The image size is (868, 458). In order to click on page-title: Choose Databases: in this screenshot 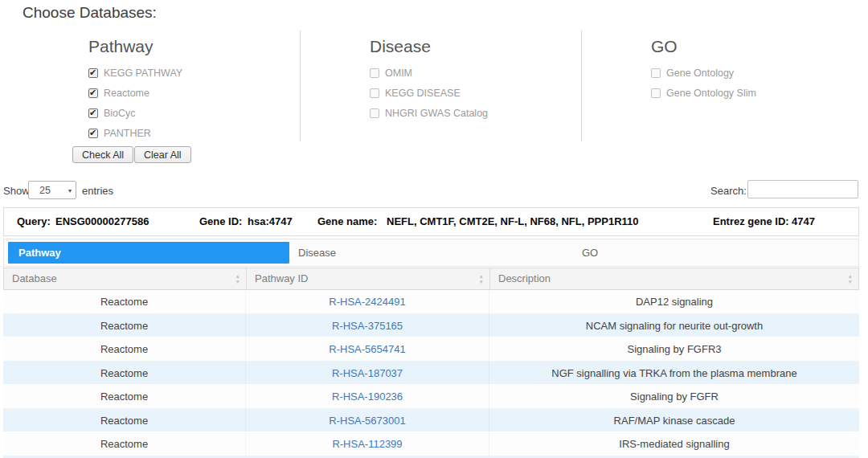, I will do `click(90, 13)`.